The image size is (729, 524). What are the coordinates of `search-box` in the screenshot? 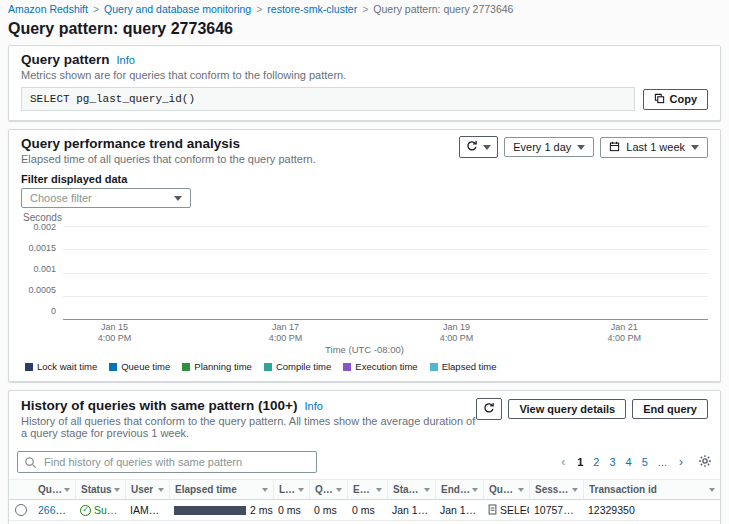 It's located at (167, 462).